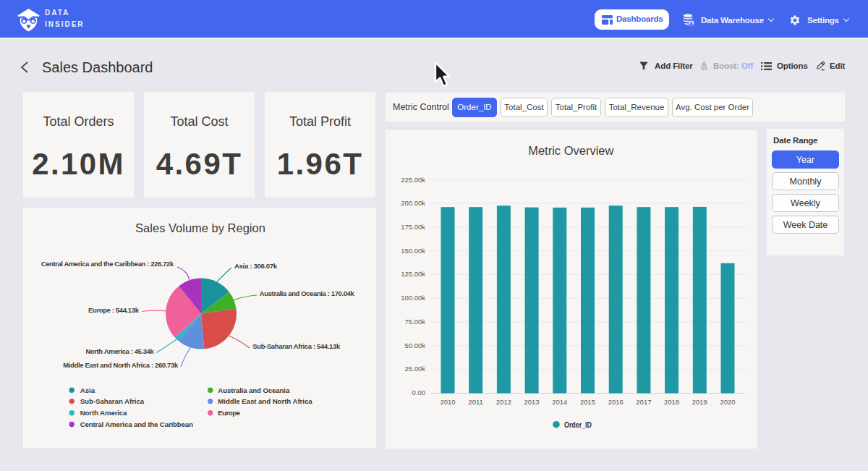 The height and width of the screenshot is (471, 868). What do you see at coordinates (413, 179) in the screenshot?
I see `svg-text: 225.00k` at bounding box center [413, 179].